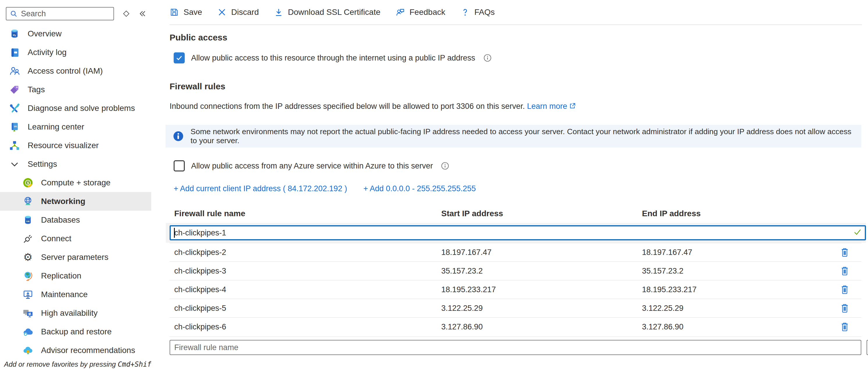  I want to click on diamond-icon, so click(126, 13).